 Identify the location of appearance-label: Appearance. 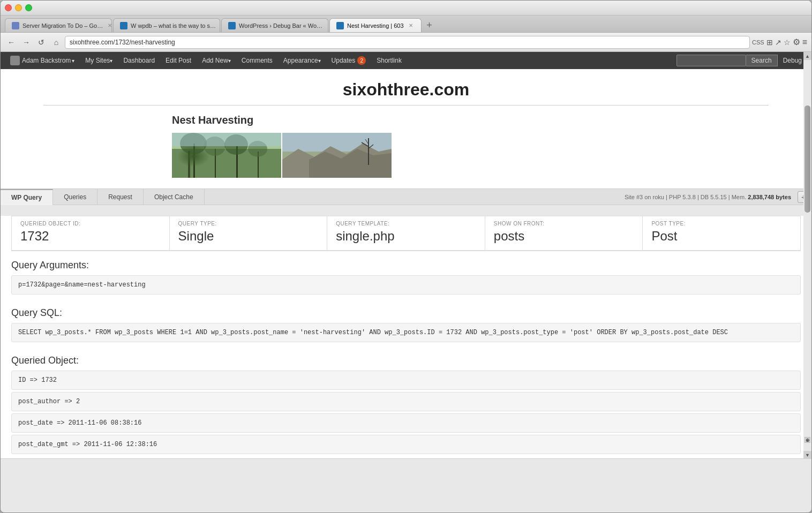
(301, 61).